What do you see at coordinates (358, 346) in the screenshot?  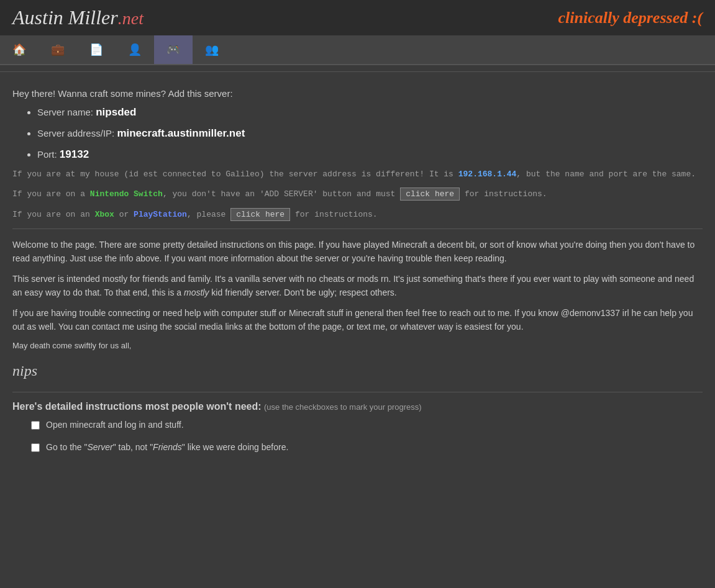 I see `closing-line: May death come swiftly for us all,` at bounding box center [358, 346].